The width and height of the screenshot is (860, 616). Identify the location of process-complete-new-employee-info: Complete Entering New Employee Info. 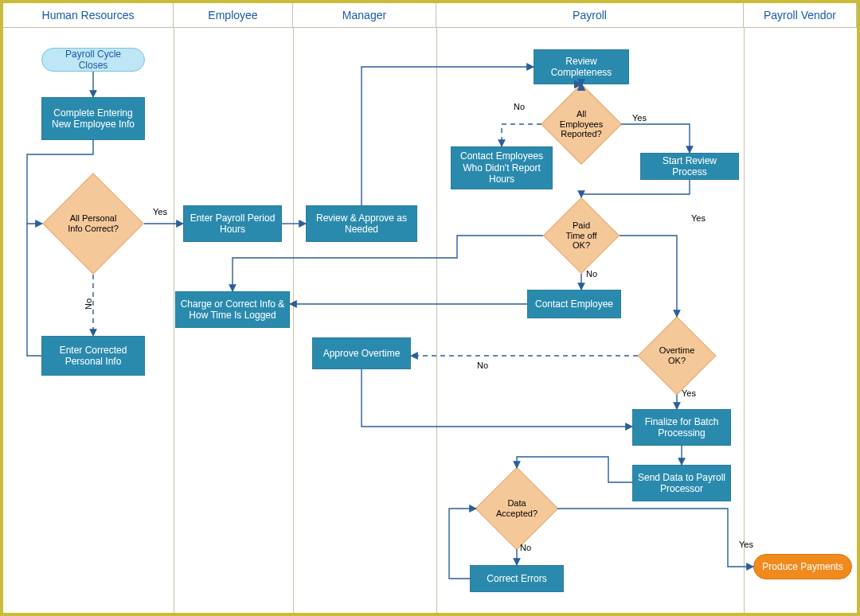
(93, 119).